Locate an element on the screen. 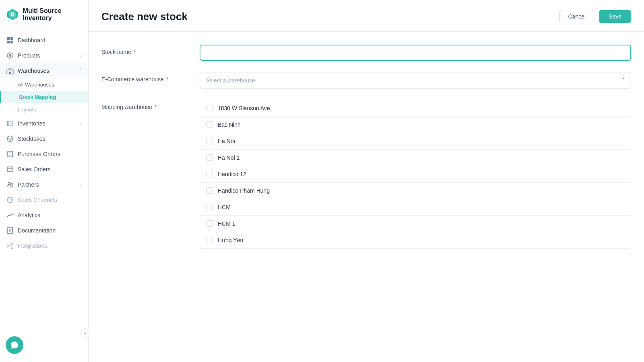 This screenshot has width=644, height=362. checkbox-label: Hưng Yên is located at coordinates (230, 240).